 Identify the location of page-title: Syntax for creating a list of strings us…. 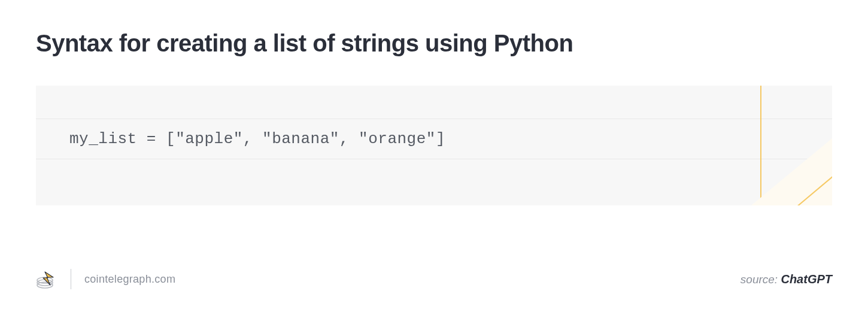
(434, 43).